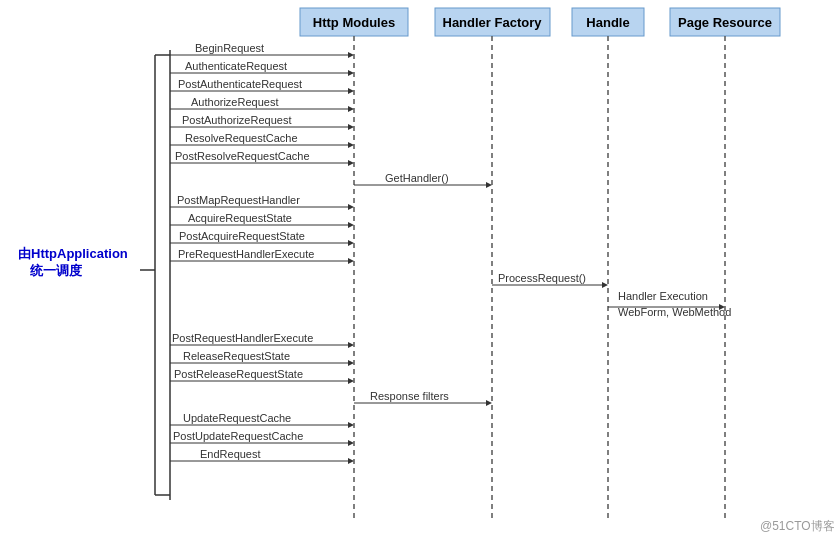 The image size is (834, 540). What do you see at coordinates (240, 218) in the screenshot?
I see `svg-text: AcquireRequestState` at bounding box center [240, 218].